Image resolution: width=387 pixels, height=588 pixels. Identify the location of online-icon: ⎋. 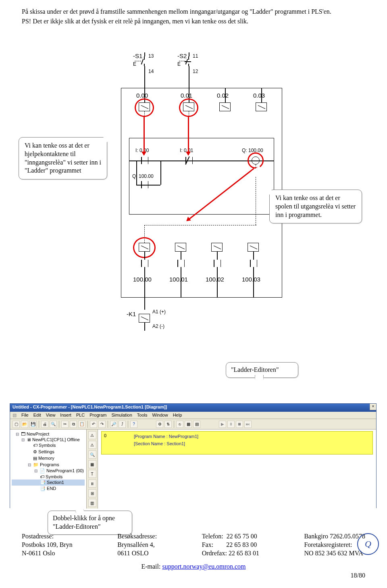
(180, 424).